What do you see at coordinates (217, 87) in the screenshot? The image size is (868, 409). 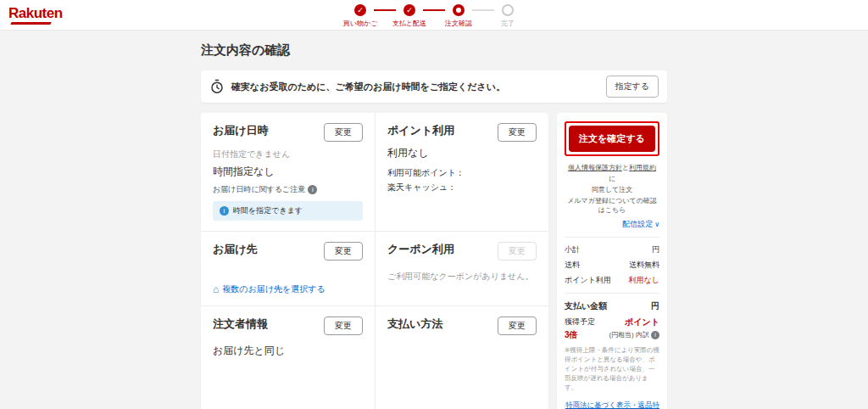 I see `delivery-time-icon` at bounding box center [217, 87].